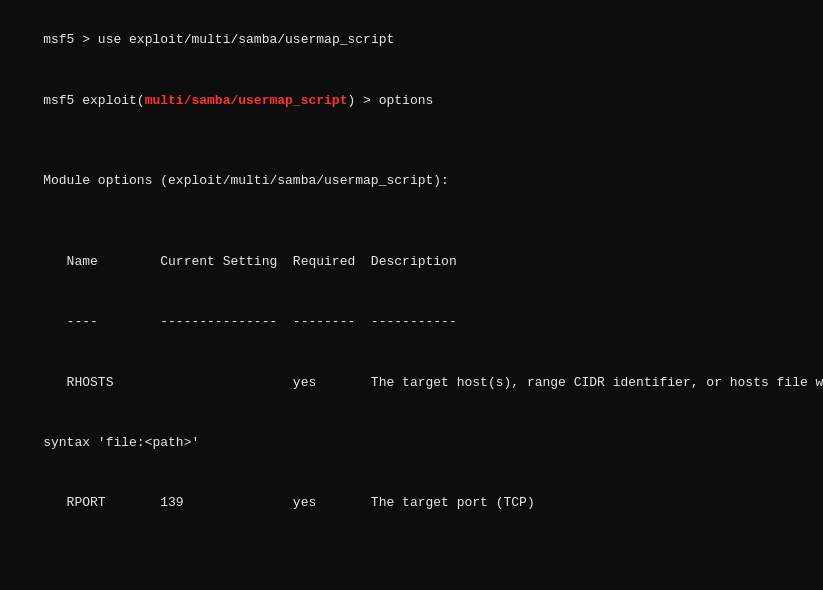 The image size is (823, 590). Describe the element at coordinates (94, 100) in the screenshot. I see `prompt-2a: msf5 exploit(` at that location.